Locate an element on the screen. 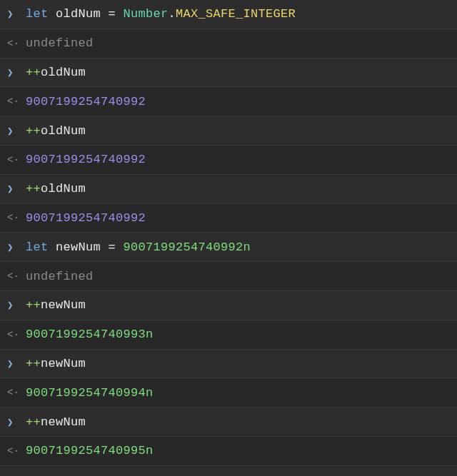 This screenshot has height=476, width=457. token: 9007199254740994n is located at coordinates (90, 393).